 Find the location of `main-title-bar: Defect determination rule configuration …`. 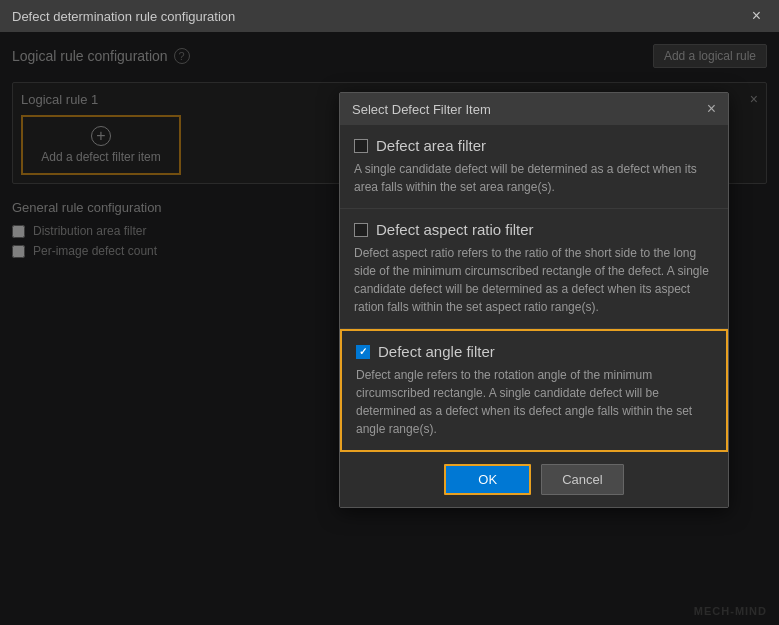

main-title-bar: Defect determination rule configuration … is located at coordinates (390, 16).